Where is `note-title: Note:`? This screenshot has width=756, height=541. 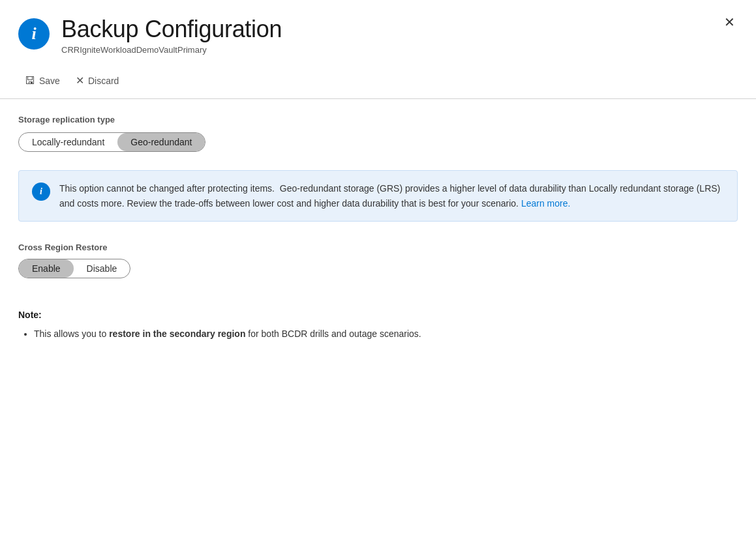 note-title: Note: is located at coordinates (378, 315).